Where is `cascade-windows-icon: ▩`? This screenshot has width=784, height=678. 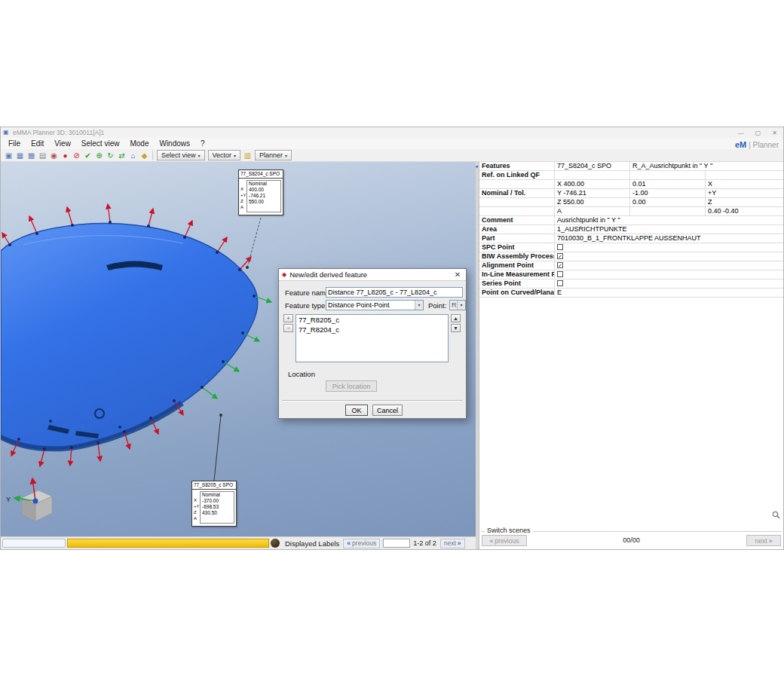
cascade-windows-icon: ▩ is located at coordinates (32, 155).